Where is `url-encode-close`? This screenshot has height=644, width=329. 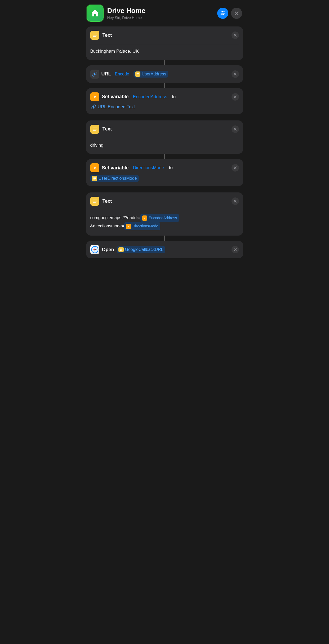
url-encode-close is located at coordinates (235, 74).